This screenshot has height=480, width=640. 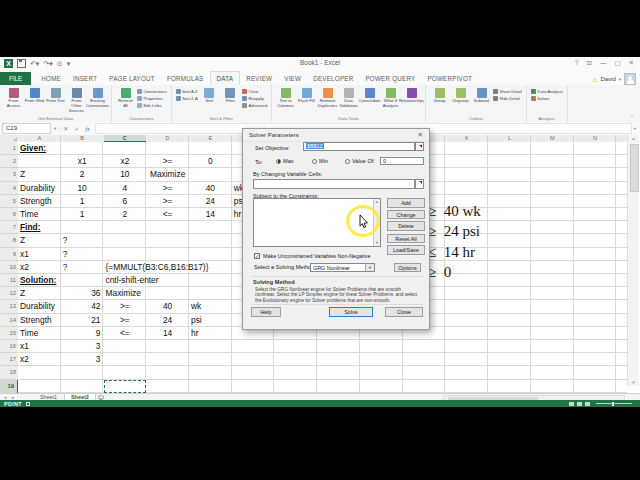 I want to click on dropdown-arrow-icon: ▼, so click(x=370, y=268).